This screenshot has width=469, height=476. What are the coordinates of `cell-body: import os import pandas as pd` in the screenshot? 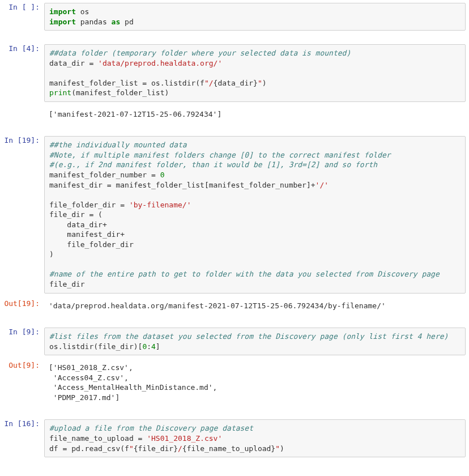 It's located at (257, 17).